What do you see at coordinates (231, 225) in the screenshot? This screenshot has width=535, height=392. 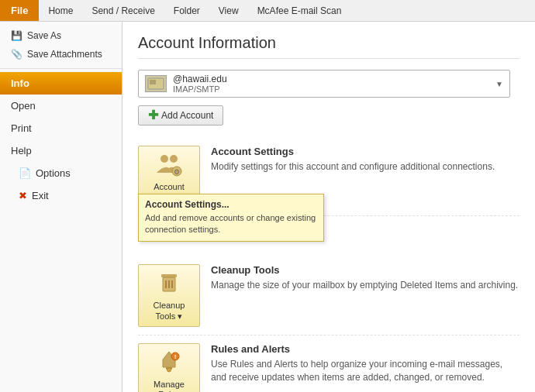 I see `dropdown-desc: Add and remove accounts or change existi…` at bounding box center [231, 225].